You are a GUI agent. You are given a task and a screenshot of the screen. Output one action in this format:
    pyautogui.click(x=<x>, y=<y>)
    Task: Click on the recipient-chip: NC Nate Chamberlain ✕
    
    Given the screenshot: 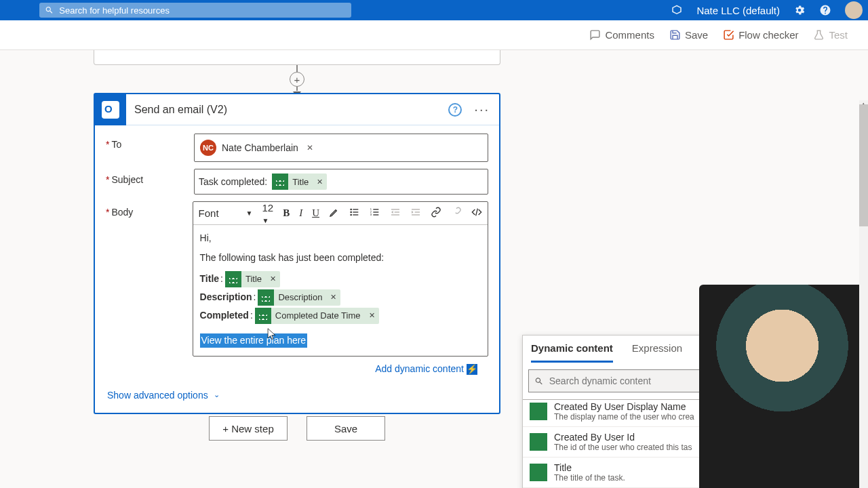 What is the action you would take?
    pyautogui.click(x=259, y=148)
    